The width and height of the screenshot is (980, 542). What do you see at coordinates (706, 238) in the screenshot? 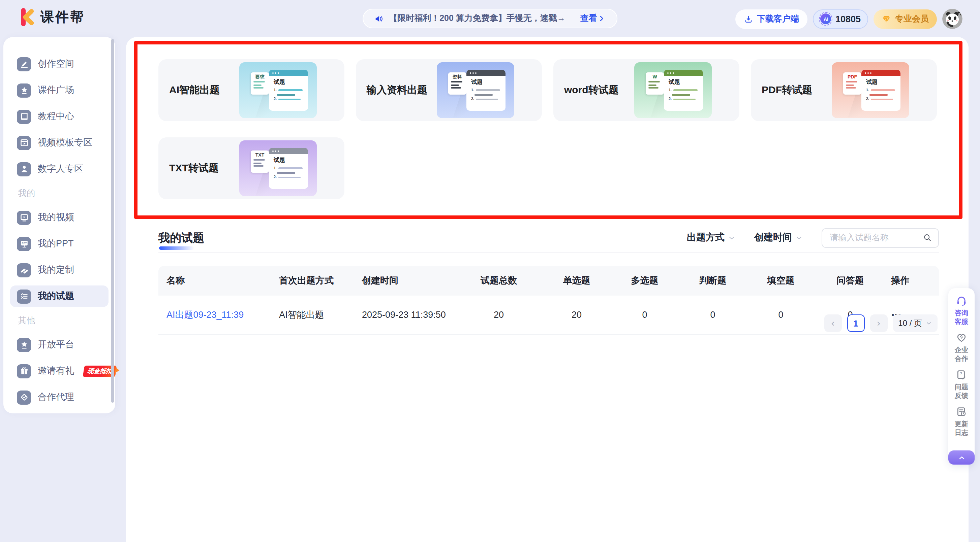
I see `filter-label: 出题方式` at bounding box center [706, 238].